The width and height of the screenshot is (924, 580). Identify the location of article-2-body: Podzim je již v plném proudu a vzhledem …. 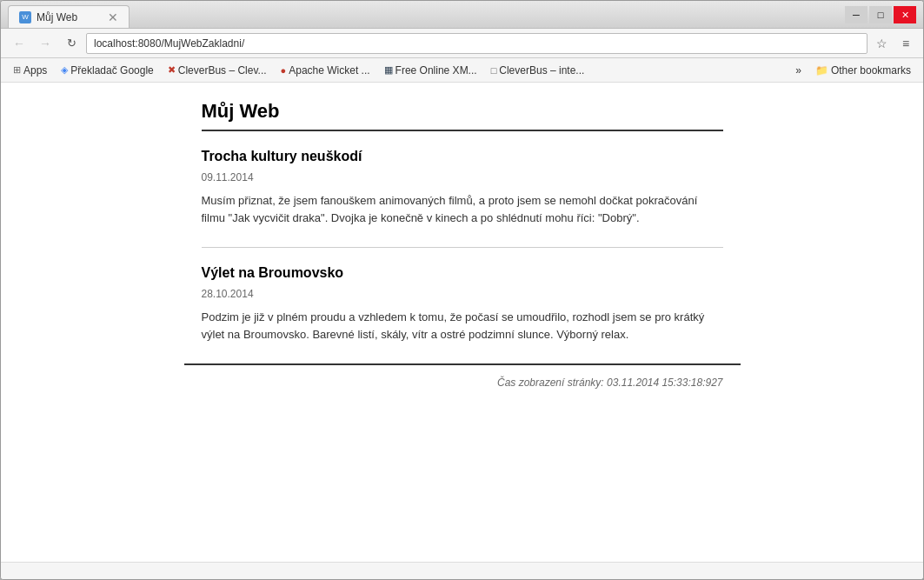
(462, 325).